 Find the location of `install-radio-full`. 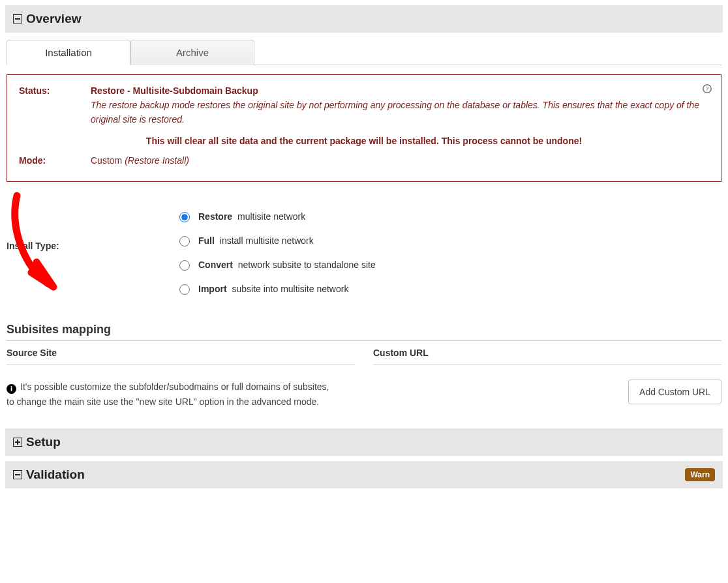

install-radio-full is located at coordinates (185, 241).